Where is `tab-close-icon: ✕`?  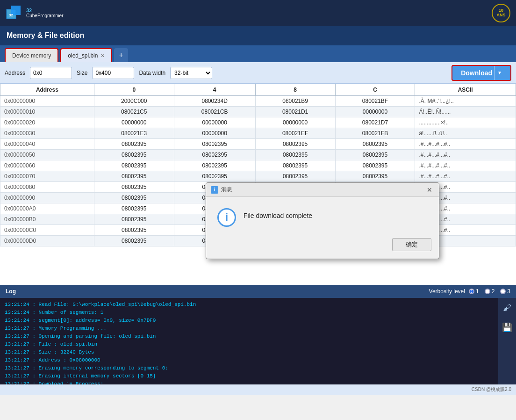
tab-close-icon: ✕ is located at coordinates (103, 56).